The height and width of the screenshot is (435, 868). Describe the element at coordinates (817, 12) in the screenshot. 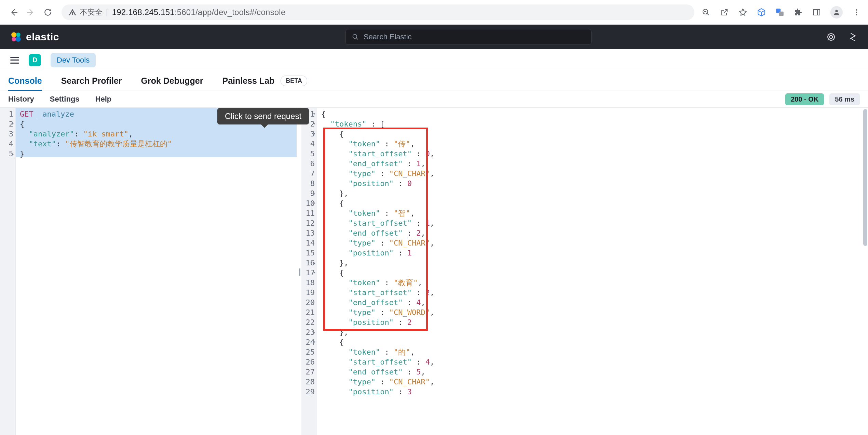

I see `sidepanel-icon` at that location.